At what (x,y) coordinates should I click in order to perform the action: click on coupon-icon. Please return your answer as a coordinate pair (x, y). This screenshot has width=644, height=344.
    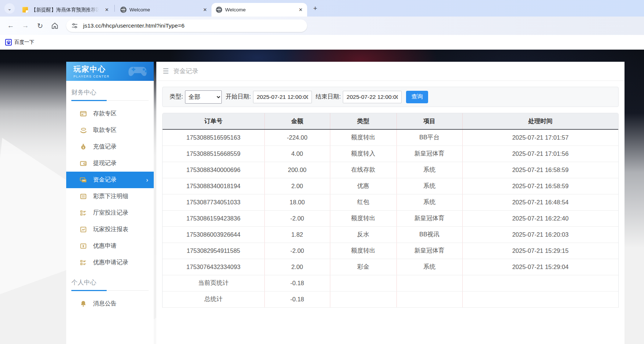
    Looking at the image, I should click on (83, 246).